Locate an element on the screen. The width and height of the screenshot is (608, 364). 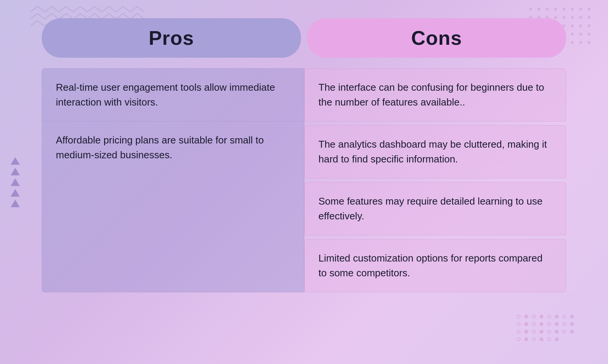
cons-item-1: The interface can be confusing for begin… is located at coordinates (435, 95).